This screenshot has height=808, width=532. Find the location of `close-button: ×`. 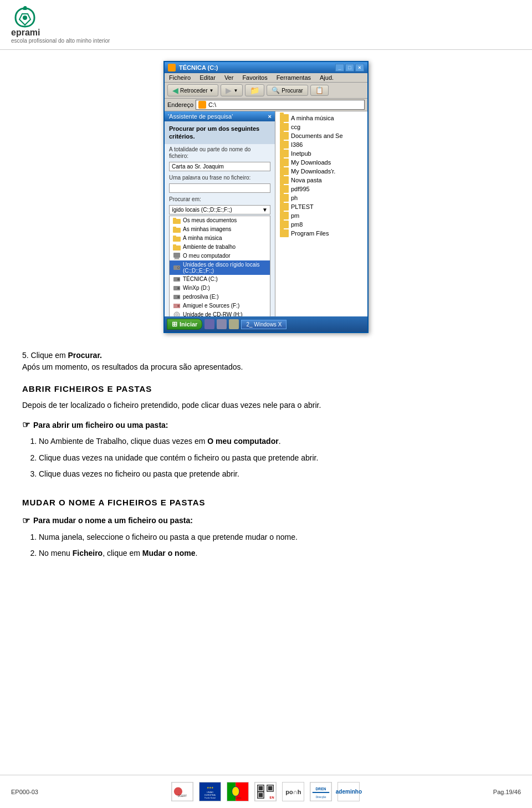

close-button: × is located at coordinates (360, 68).